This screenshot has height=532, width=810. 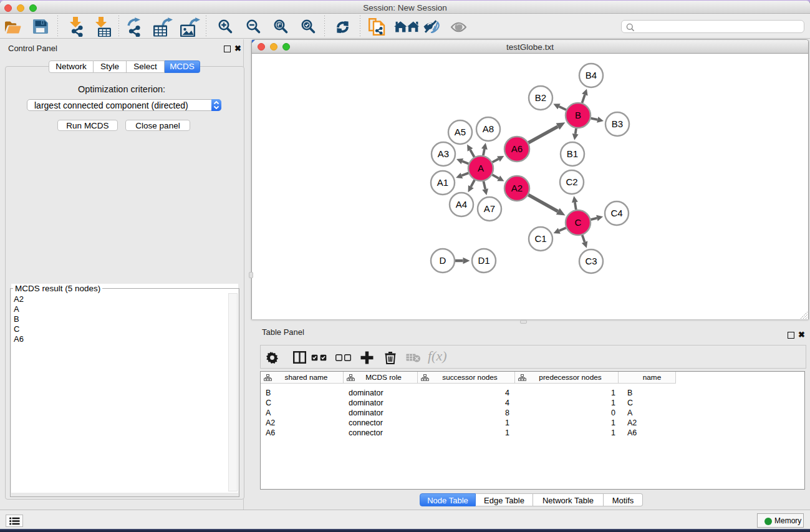 What do you see at coordinates (591, 261) in the screenshot?
I see `svg-text: C3` at bounding box center [591, 261].